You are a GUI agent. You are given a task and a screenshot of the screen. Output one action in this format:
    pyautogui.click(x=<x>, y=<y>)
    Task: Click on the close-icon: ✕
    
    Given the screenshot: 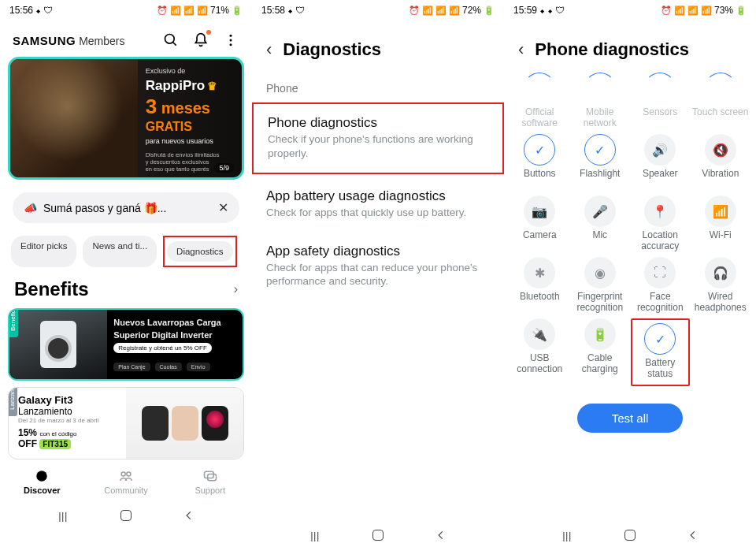 What is the action you would take?
    pyautogui.click(x=224, y=208)
    